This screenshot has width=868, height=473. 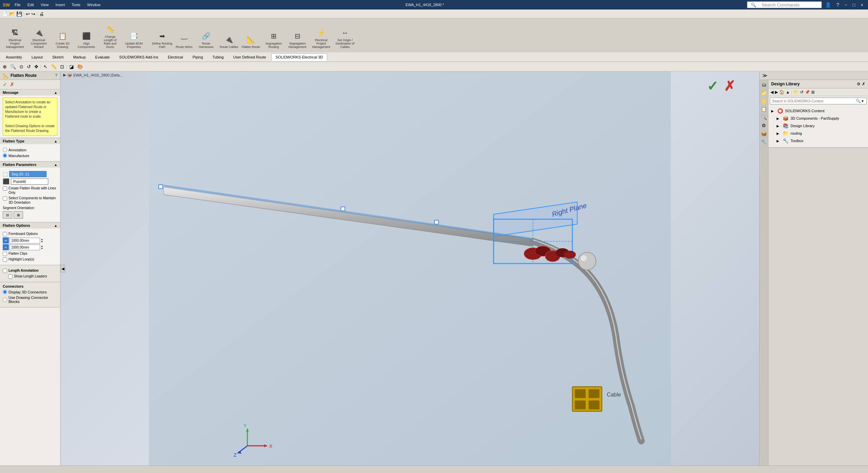 What do you see at coordinates (838, 5) in the screenshot?
I see `help-icon: ?` at bounding box center [838, 5].